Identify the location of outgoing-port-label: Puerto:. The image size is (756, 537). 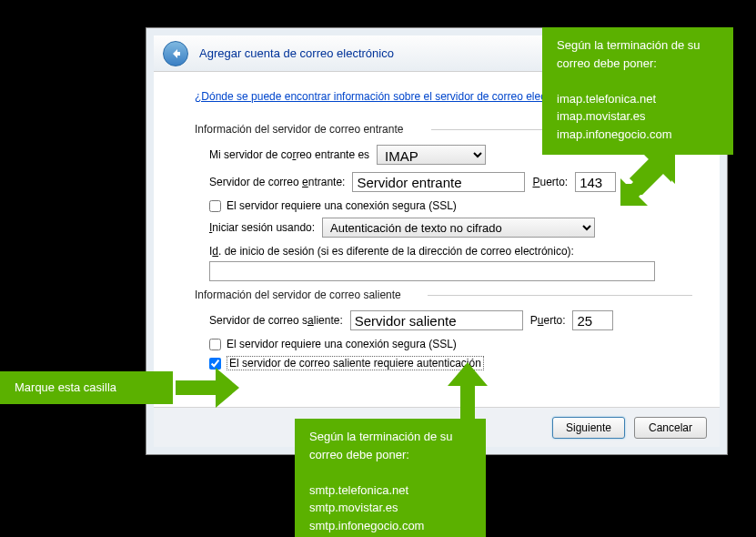
(548, 320).